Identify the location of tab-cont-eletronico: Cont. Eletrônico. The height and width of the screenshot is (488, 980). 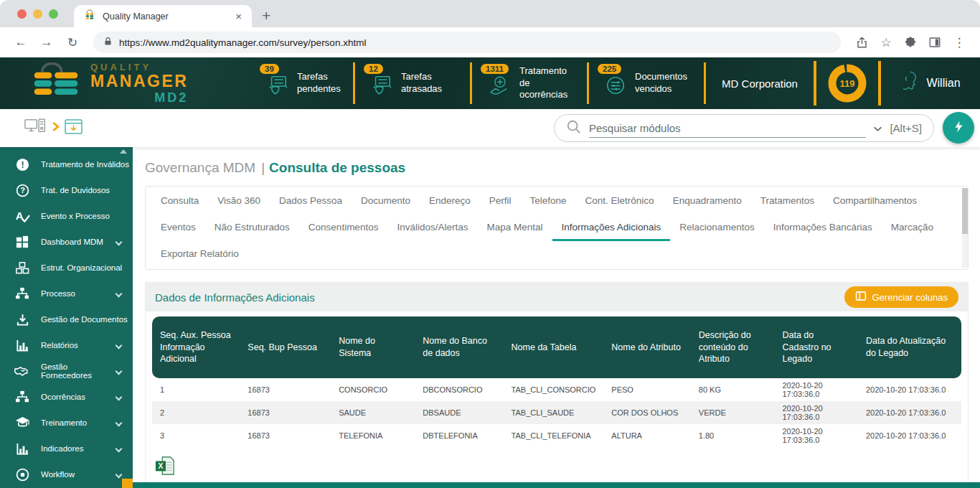
(620, 201).